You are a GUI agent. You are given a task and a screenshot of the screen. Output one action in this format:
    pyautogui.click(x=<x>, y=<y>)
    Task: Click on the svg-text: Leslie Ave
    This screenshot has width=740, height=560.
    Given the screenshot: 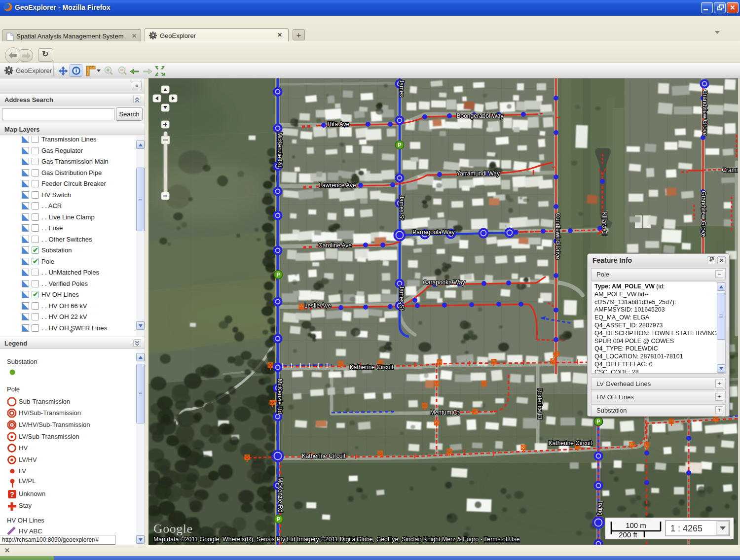 What is the action you would take?
    pyautogui.click(x=318, y=306)
    